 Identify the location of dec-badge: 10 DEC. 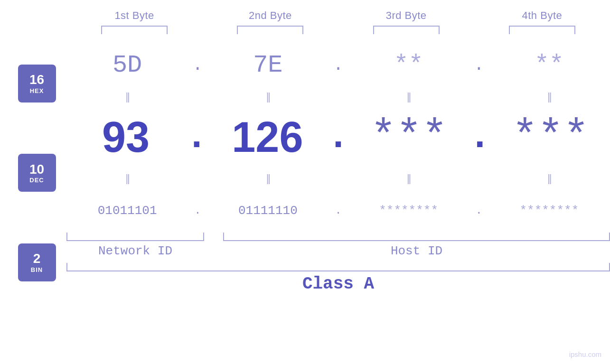
(37, 173).